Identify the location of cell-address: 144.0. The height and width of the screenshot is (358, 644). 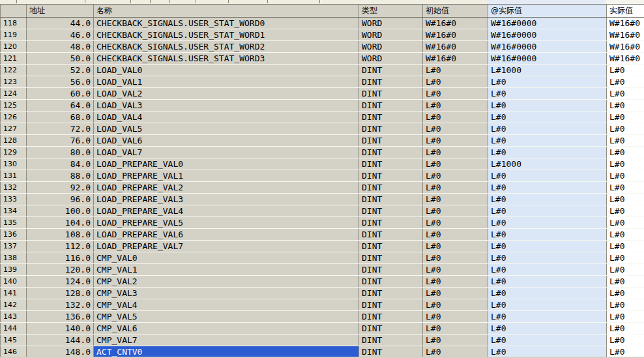
(60, 340).